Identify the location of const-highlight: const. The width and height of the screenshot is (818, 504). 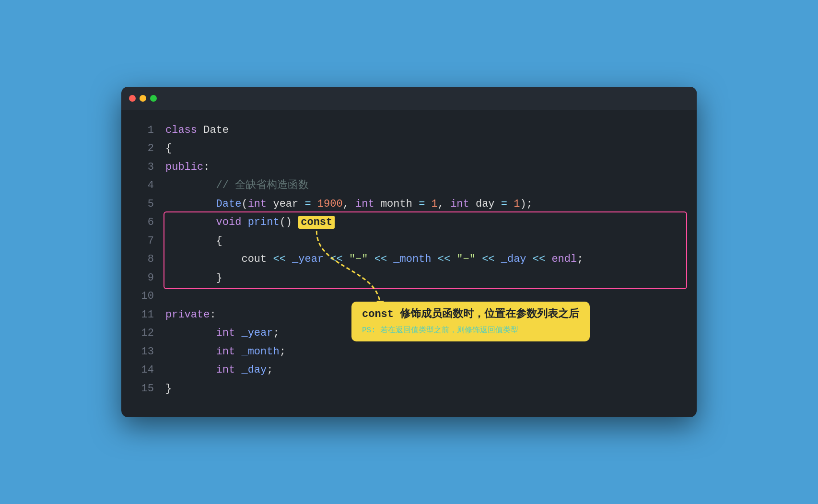
(316, 223).